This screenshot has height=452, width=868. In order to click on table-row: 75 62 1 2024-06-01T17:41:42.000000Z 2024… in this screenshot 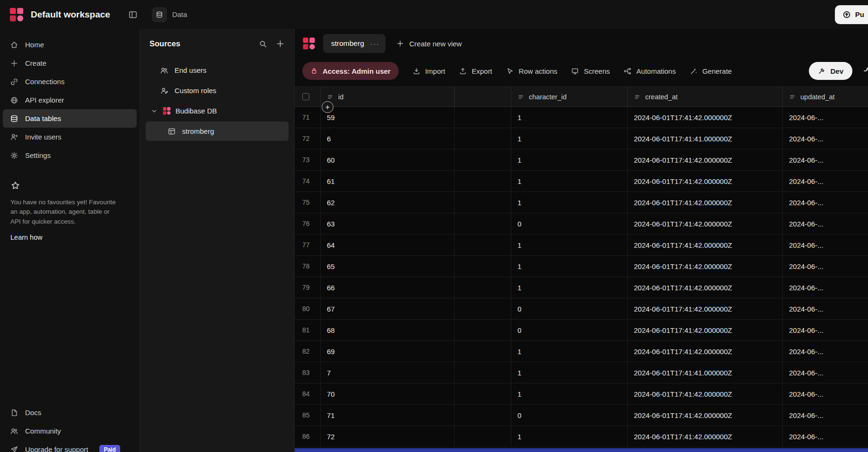, I will do `click(581, 202)`.